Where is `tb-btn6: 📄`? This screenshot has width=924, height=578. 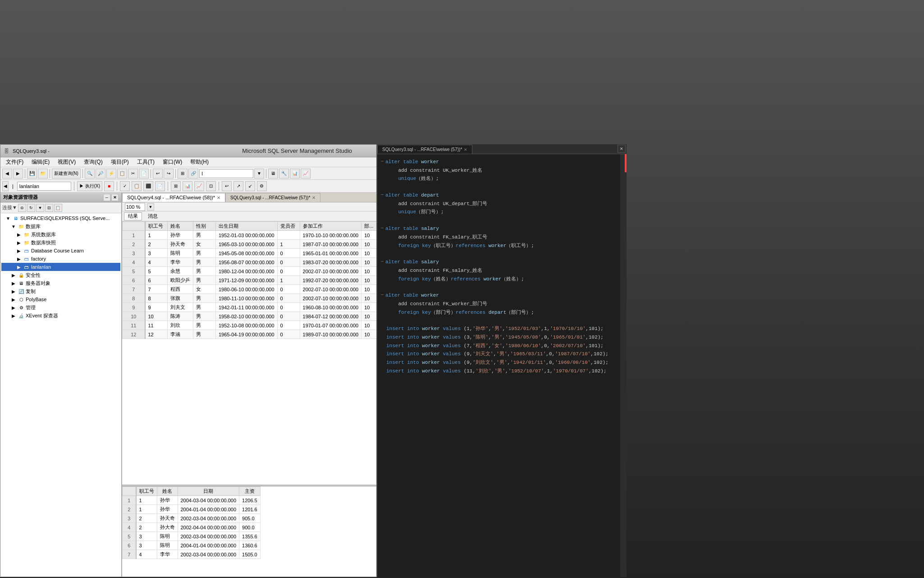 tb-btn6: 📄 is located at coordinates (144, 174).